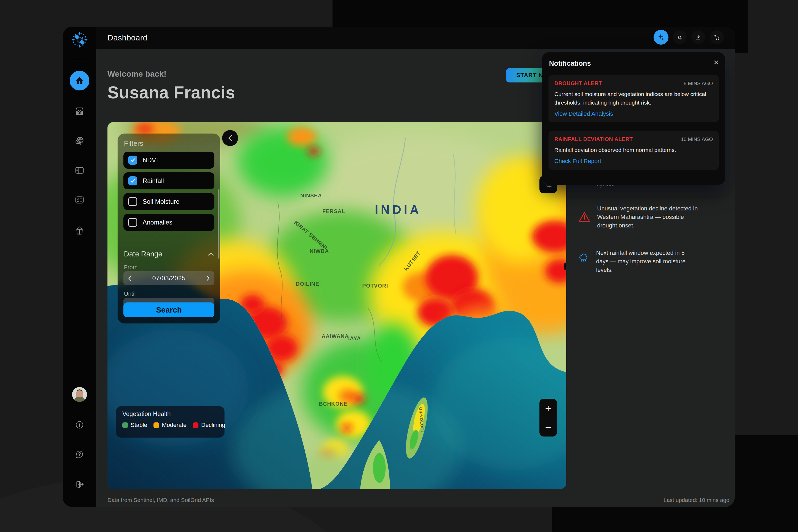 The width and height of the screenshot is (798, 532). I want to click on filter-option-anomalies: Anomalies, so click(169, 223).